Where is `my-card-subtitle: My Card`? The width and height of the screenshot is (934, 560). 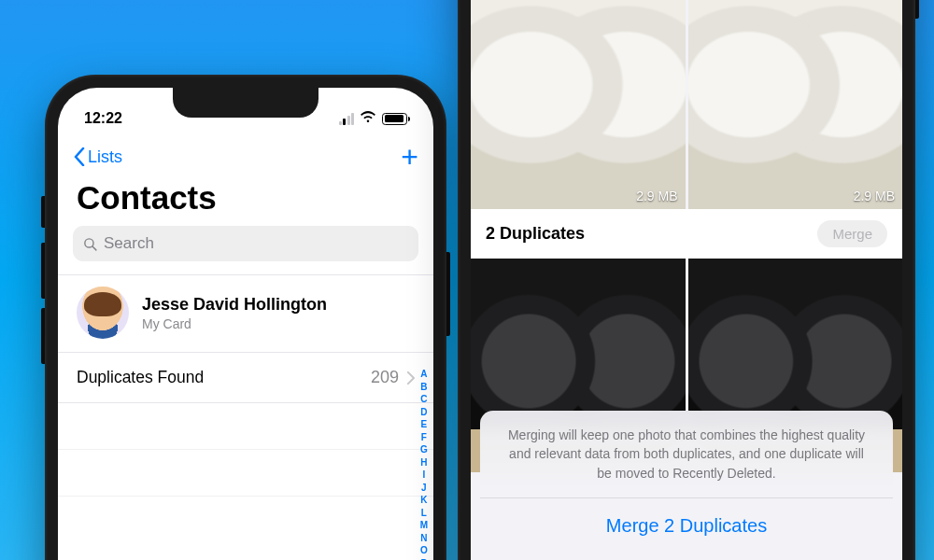
my-card-subtitle: My Card is located at coordinates (234, 324).